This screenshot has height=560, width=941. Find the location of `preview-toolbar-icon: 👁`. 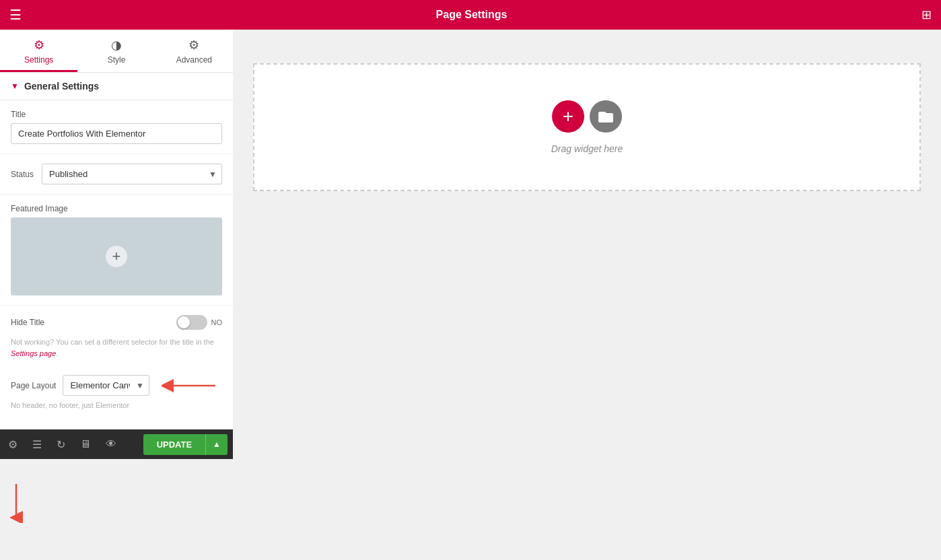

preview-toolbar-icon: 👁 is located at coordinates (111, 444).